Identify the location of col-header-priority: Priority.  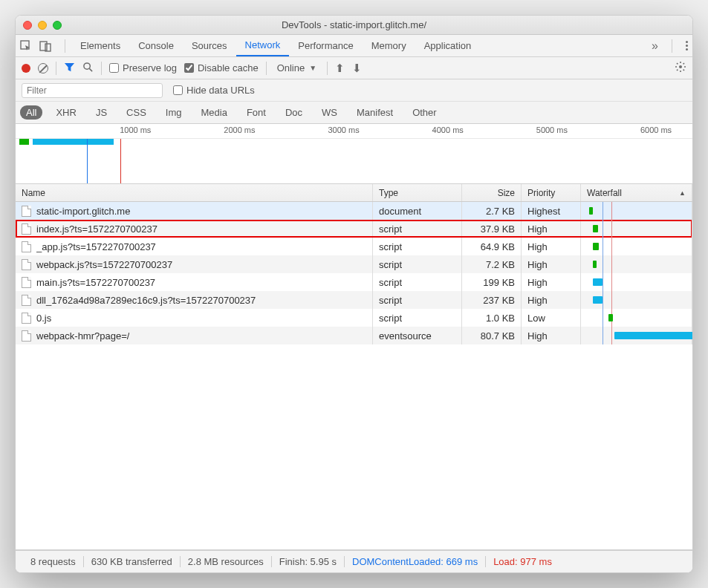
(551, 193).